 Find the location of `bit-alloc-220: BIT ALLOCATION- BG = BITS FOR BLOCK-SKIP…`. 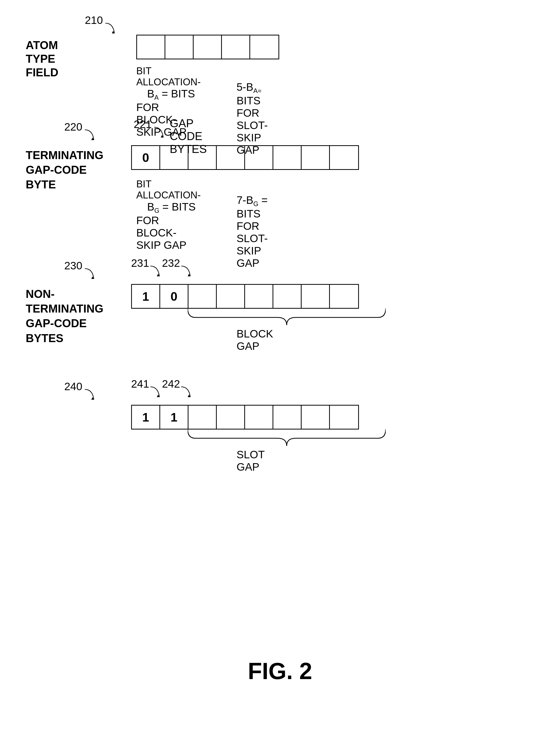

bit-alloc-220: BIT ALLOCATION- BG = BITS FOR BLOCK-SKIP… is located at coordinates (169, 215).